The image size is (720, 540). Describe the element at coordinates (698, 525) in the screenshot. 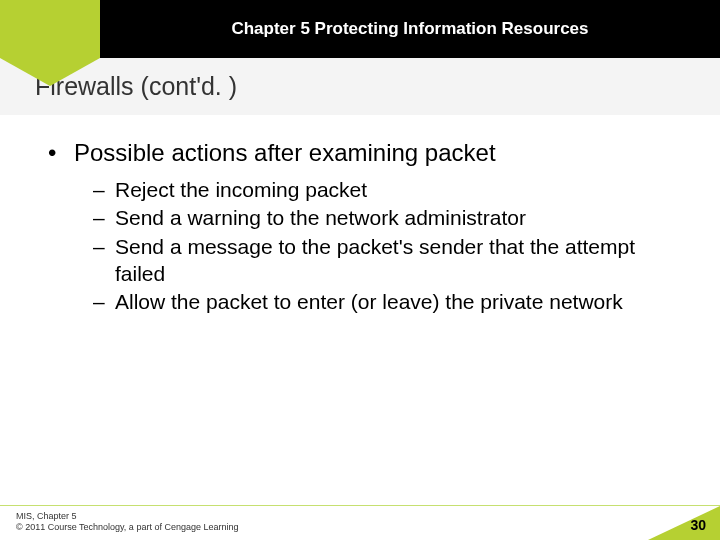

I see `page-number: 30` at that location.